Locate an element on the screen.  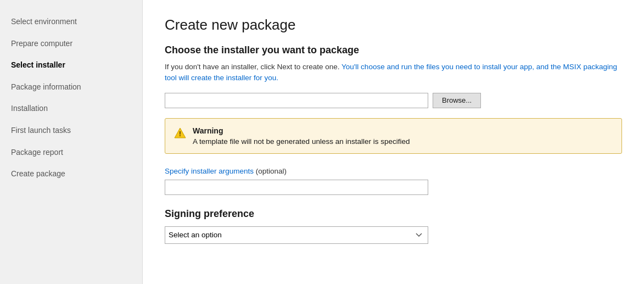
signing-preference-select: Select an optionSign with a certificate … is located at coordinates (296, 235).